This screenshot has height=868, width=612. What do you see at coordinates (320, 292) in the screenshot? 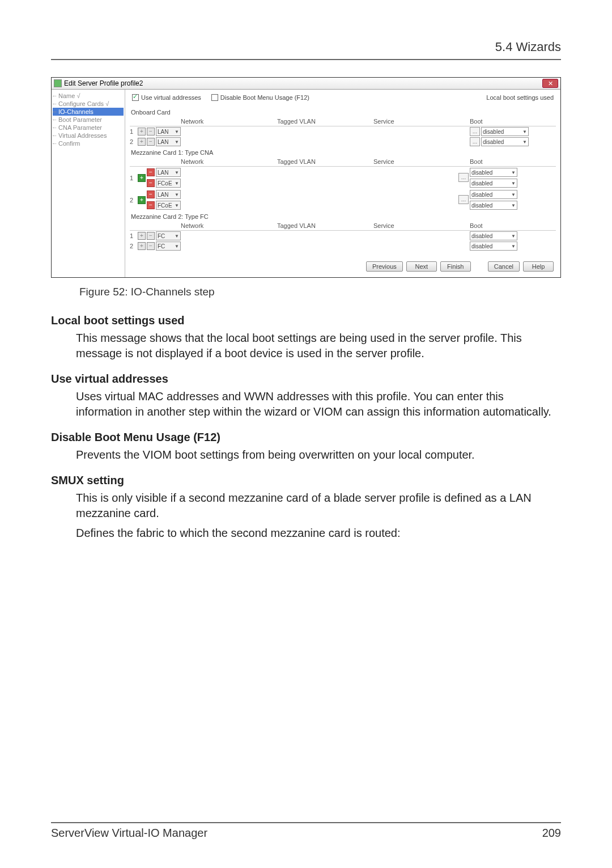
I see `figure-caption: Figure 52: IO-Channels step` at bounding box center [320, 292].